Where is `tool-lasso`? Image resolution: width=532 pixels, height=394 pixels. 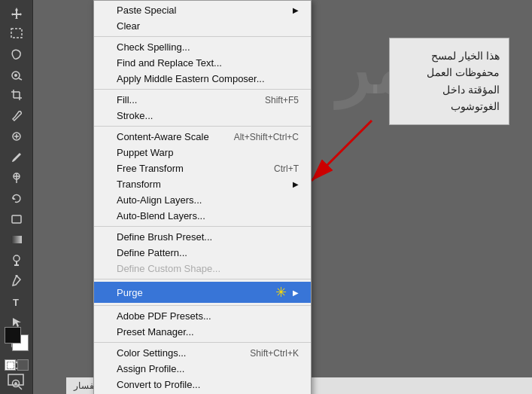
tool-lasso is located at coordinates (17, 54).